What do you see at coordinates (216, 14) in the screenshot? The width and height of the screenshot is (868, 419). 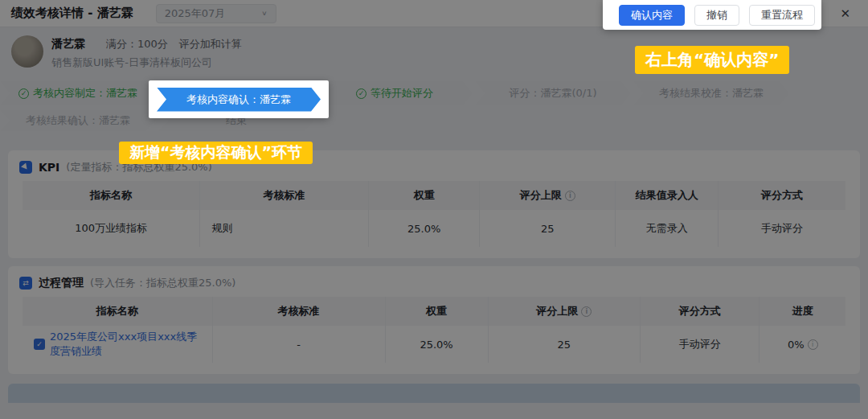 I see `period-dropdown: 2025年07月 ∨` at bounding box center [216, 14].